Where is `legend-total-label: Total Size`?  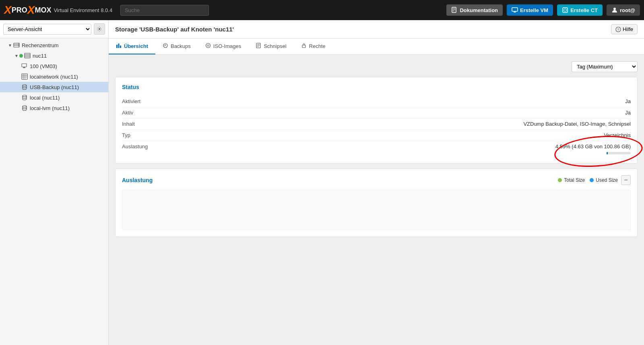
legend-total-label: Total Size is located at coordinates (574, 180).